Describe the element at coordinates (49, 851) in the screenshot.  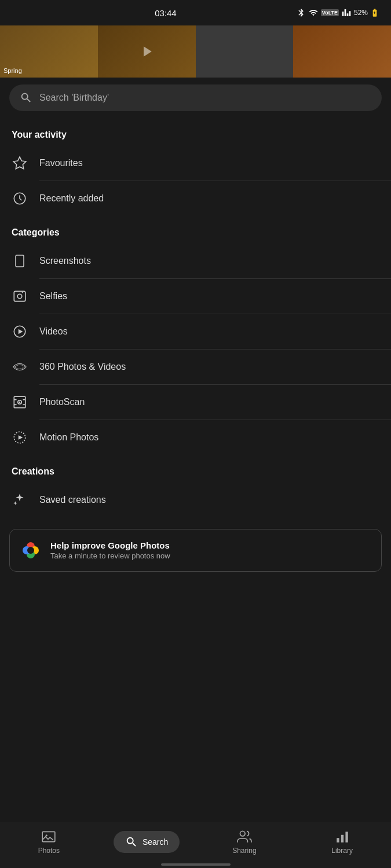
I see `photos-nav-label: Photos` at that location.